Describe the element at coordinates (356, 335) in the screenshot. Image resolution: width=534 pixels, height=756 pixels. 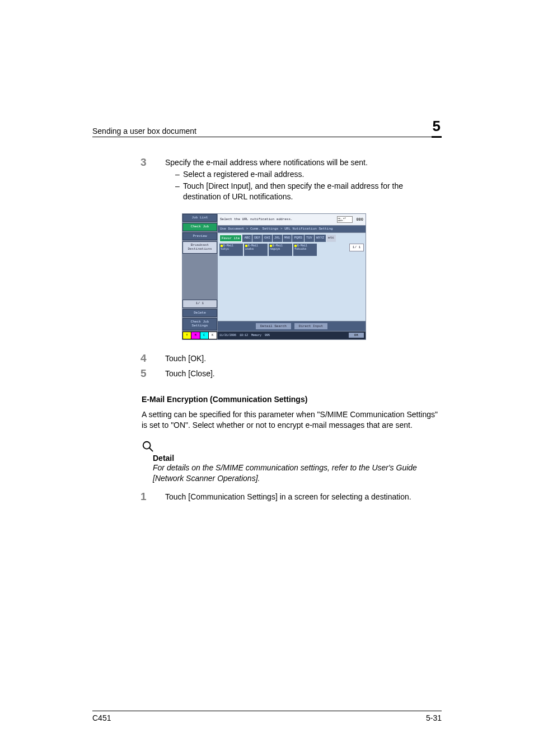
I see `ok-button: OK` at that location.